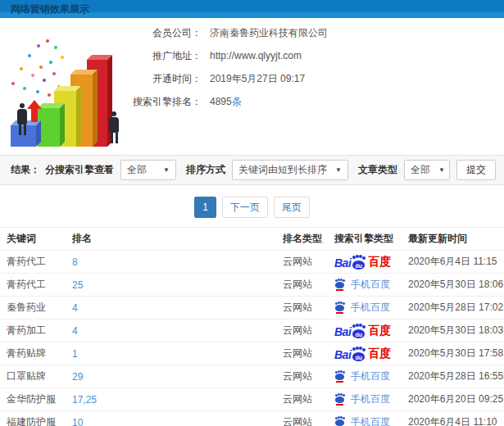  Describe the element at coordinates (456, 331) in the screenshot. I see `updated-cell: 2020年5月30日 18:03` at that location.